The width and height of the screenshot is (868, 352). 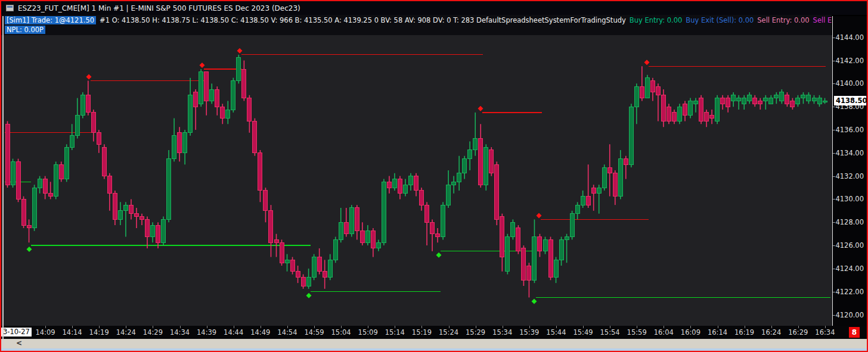 What do you see at coordinates (637, 332) in the screenshot?
I see `time-axis-label: 15:59` at bounding box center [637, 332].